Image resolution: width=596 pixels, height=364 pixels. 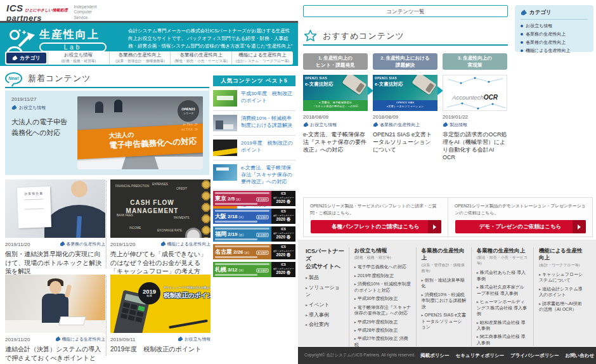 What do you see at coordinates (503, 308) in the screenshot?
I see `footer-link: ヒューマンホールディングス株式会社様 導入事例` at bounding box center [503, 308].